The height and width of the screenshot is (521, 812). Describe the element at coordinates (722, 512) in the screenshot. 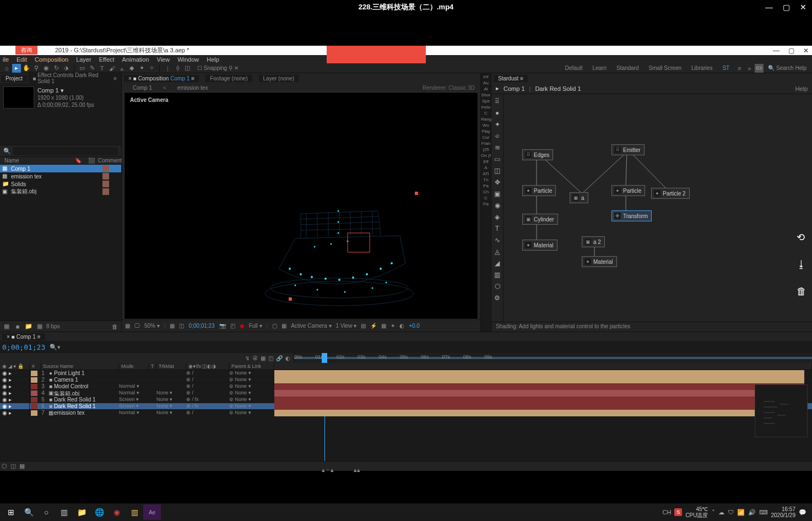

I see `tray-cloud-icon: ☁` at that location.